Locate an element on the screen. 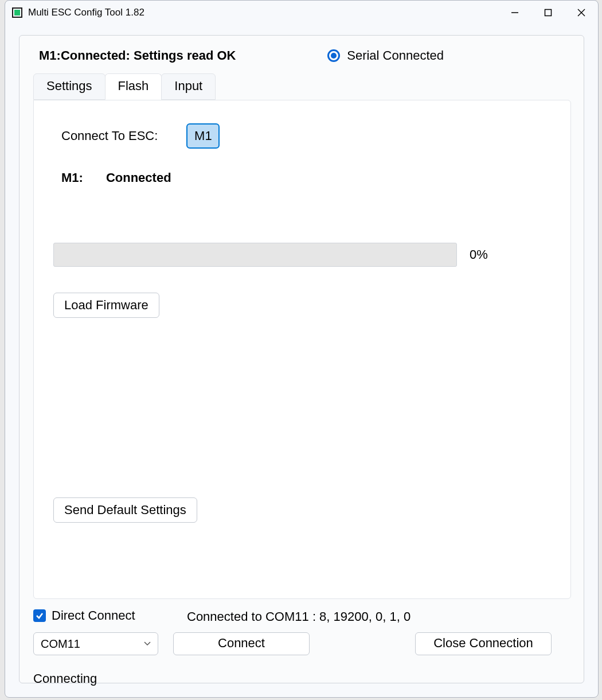  radio-icon is located at coordinates (334, 56).